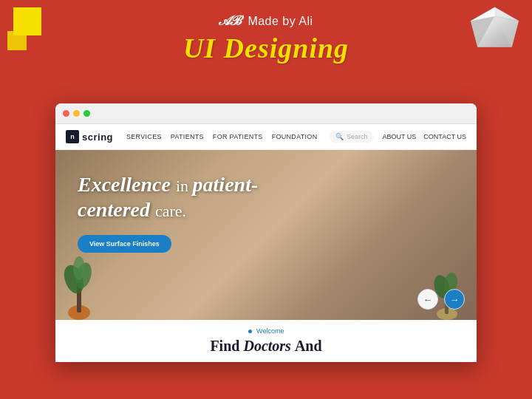  Describe the element at coordinates (266, 213) in the screenshot. I see `hero-content: Excellence in patient- centered care. Vi…` at that location.